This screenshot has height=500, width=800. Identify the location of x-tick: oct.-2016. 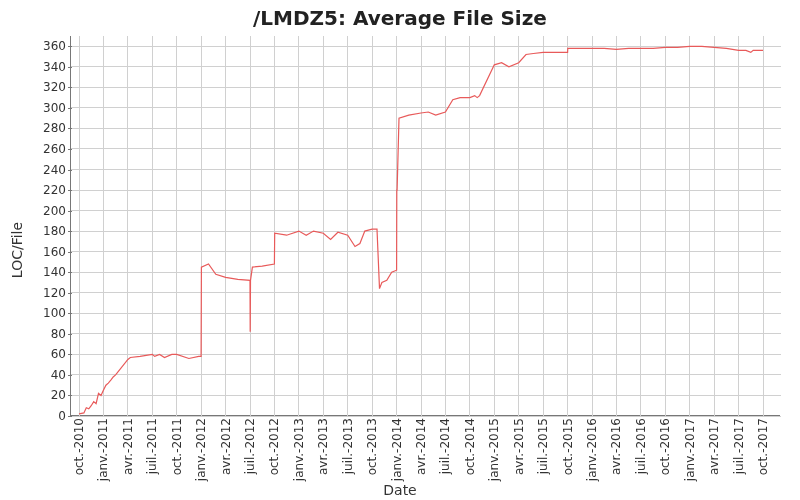
(665, 446).